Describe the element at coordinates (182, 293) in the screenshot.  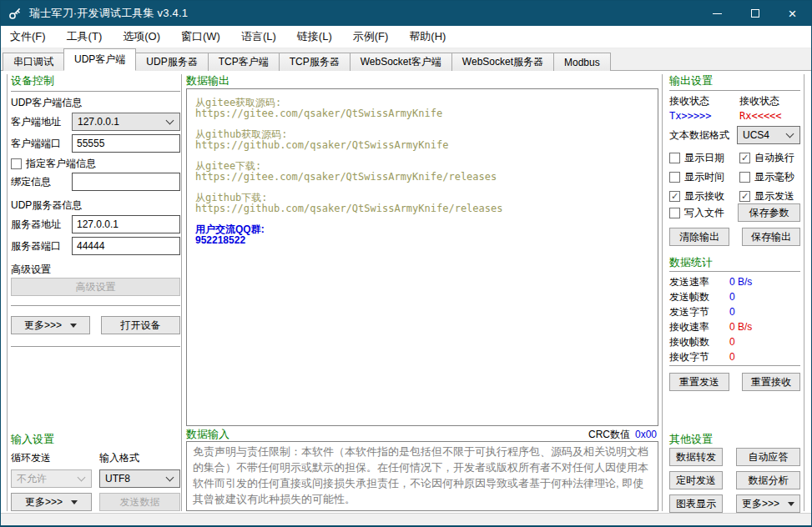
I see `splitter-handle-center-left` at that location.